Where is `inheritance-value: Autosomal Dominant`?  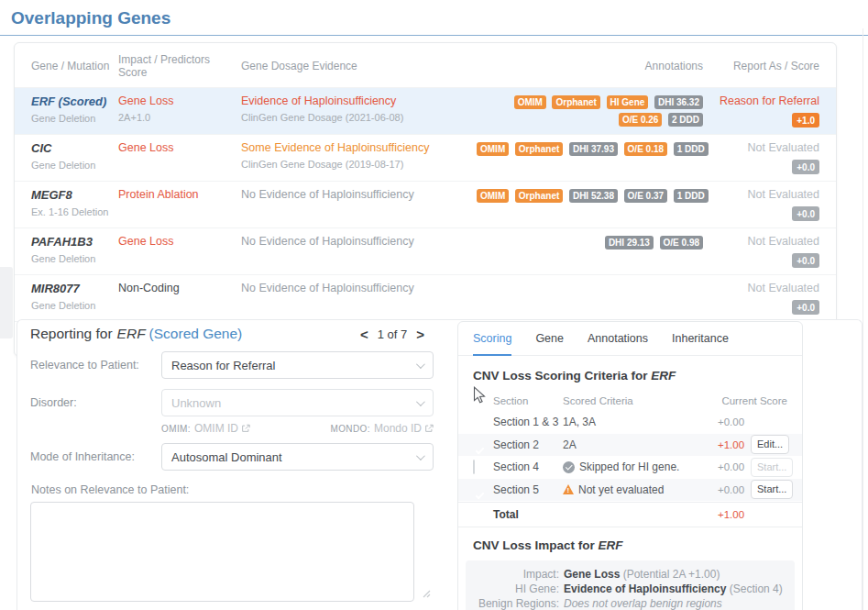
inheritance-value: Autosomal Dominant is located at coordinates (227, 457).